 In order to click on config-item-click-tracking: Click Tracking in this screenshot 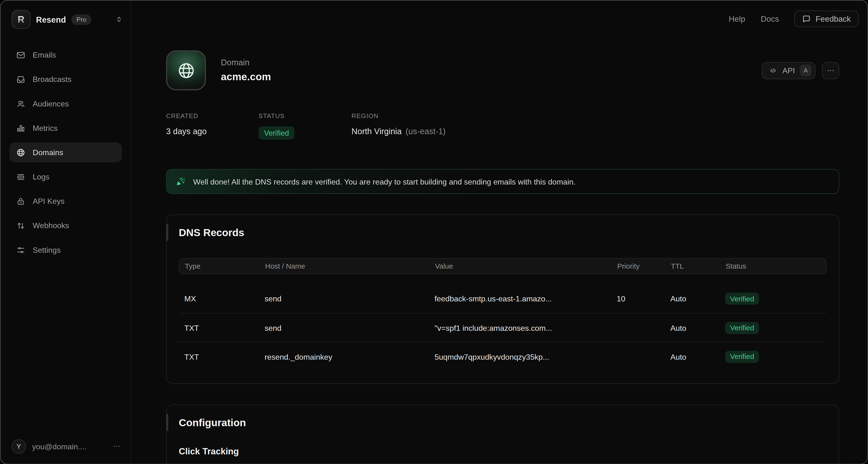, I will do `click(503, 452)`.